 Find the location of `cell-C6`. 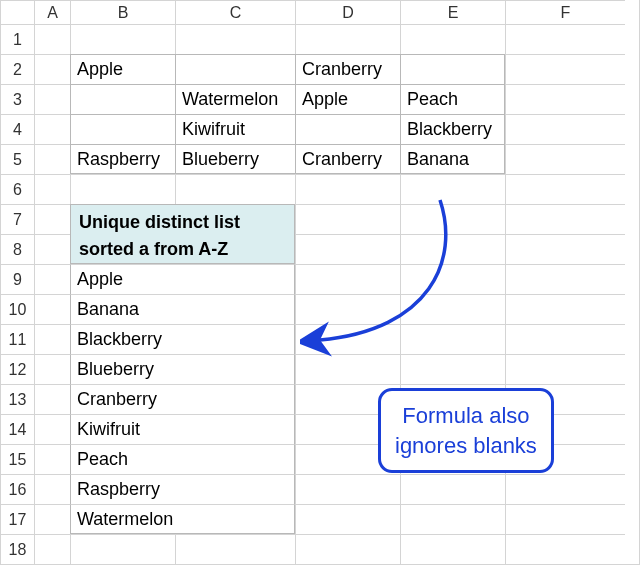

cell-C6 is located at coordinates (235, 189).